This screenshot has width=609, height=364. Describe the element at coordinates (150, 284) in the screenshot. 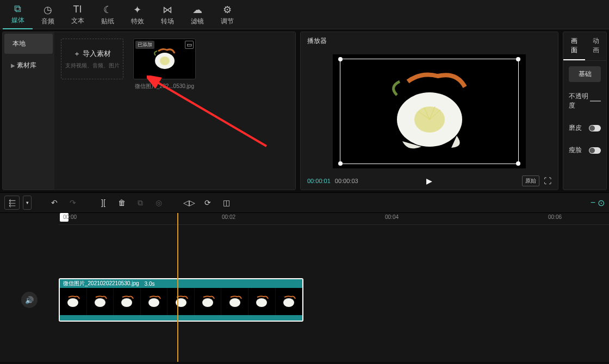

I see `clip-duration: 3.0s` at that location.